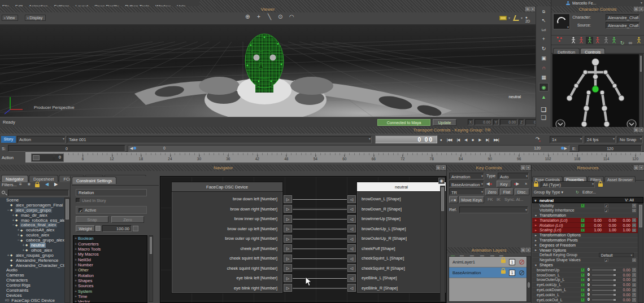  What do you see at coordinates (29, 184) in the screenshot?
I see `filter-star-icon: ∗` at bounding box center [29, 184].